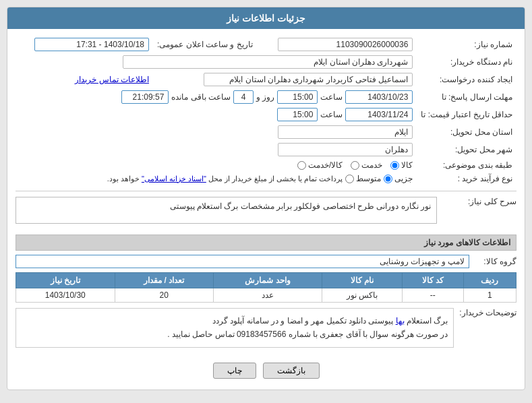 Image resolution: width=532 pixels, height=403 pixels. Describe the element at coordinates (268, 62) in the screenshot. I see `nam-dastgah-input: شهرداری دهلران استان ایلام` at that location.